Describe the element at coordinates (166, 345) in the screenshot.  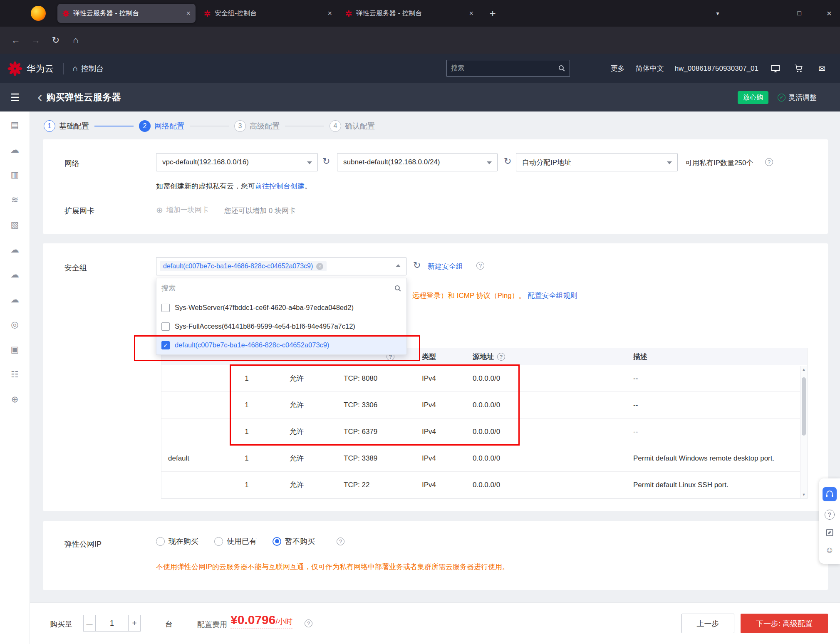
I see `checkbox-checked-icon: ✓` at that location.